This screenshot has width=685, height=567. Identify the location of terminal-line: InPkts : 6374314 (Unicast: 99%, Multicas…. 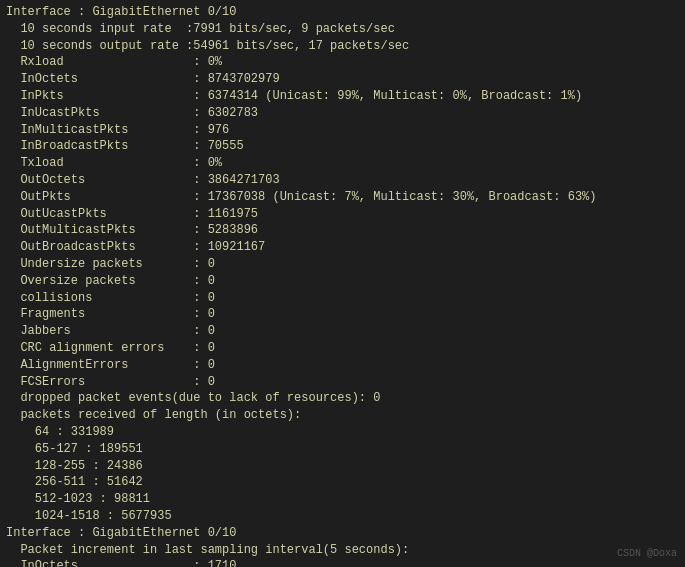
(342, 96).